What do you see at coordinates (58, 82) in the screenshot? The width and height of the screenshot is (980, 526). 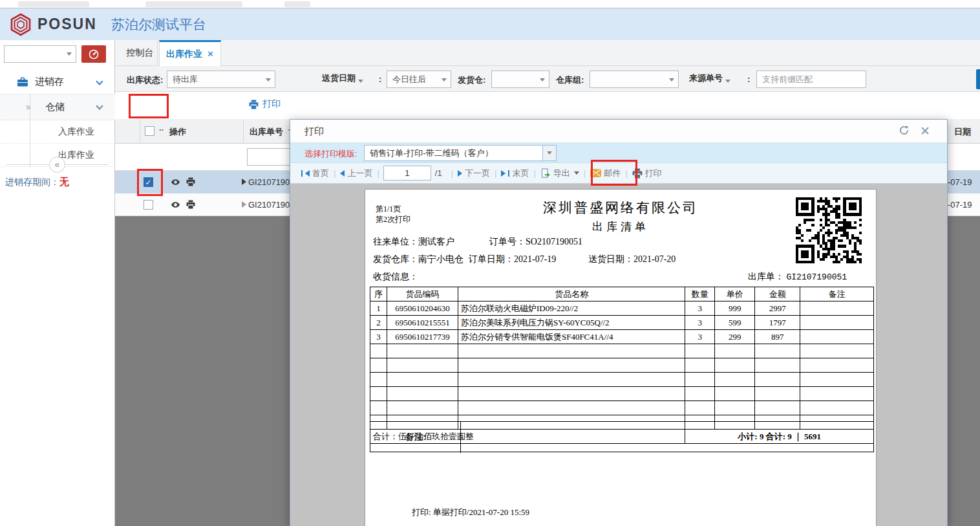 I see `sidebar-item-erp: 进销存` at bounding box center [58, 82].